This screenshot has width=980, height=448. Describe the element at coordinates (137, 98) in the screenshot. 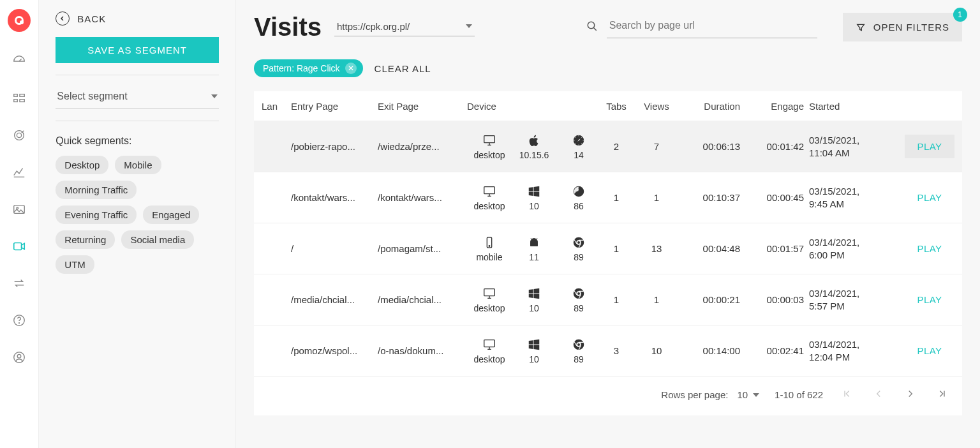

I see `select-segment-dropdown: Select segment` at that location.